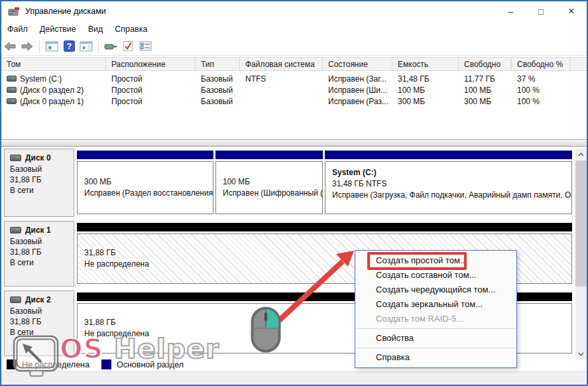  What do you see at coordinates (217, 64) in the screenshot?
I see `col-header-type: Тип` at bounding box center [217, 64].